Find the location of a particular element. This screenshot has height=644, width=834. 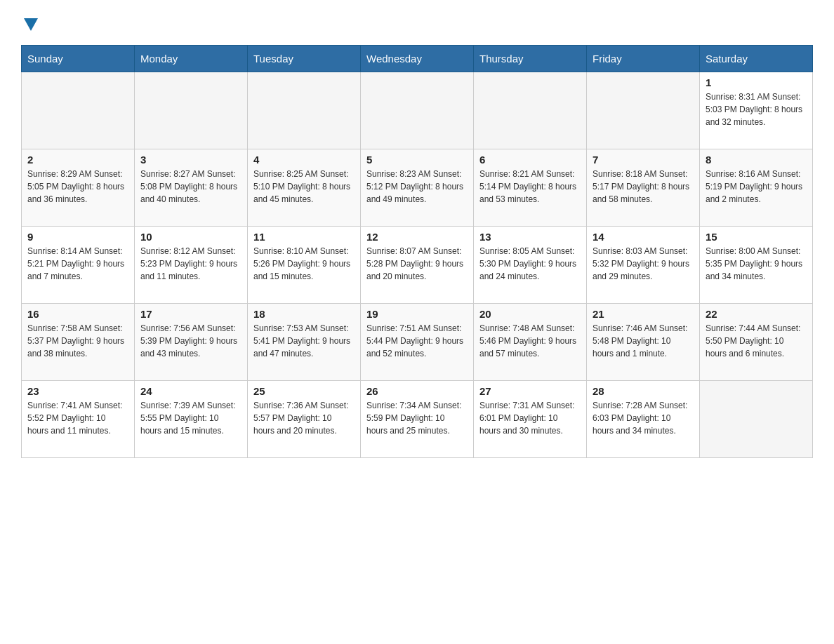

calendar-cell: 17Sunrise: 7:56 AM Sunset: 5:39 PM Dayli… is located at coordinates (191, 342).